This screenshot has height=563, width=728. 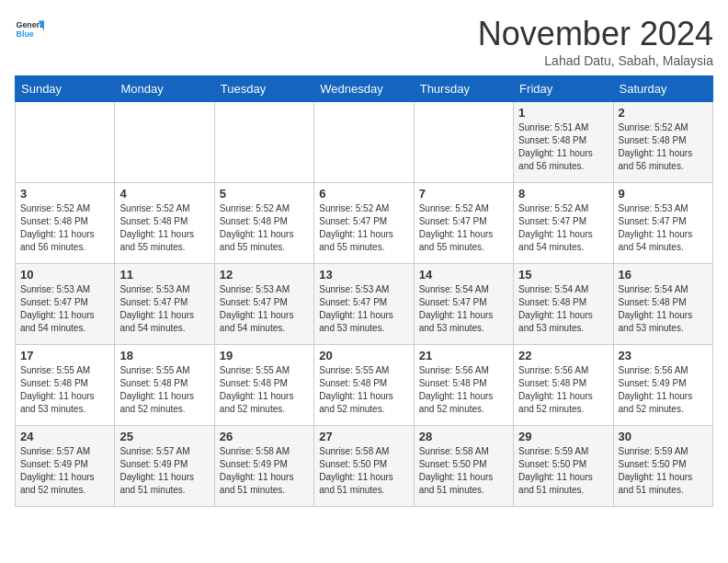 I want to click on day-cell: 5Sunrise: 5:52 AMSunset: 5:48 PMDaylight…, so click(x=264, y=224).